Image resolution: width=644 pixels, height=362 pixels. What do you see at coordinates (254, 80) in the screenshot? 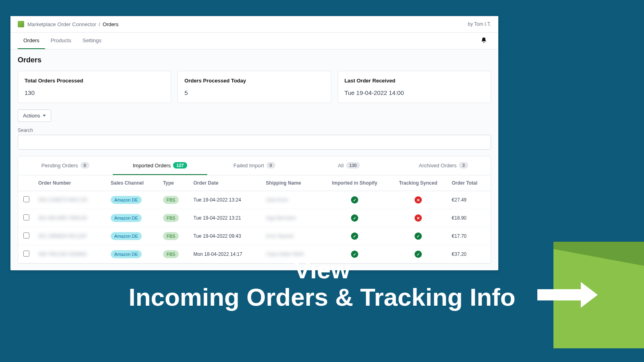
I see `stat-label: Orders Processed Today` at bounding box center [254, 80].